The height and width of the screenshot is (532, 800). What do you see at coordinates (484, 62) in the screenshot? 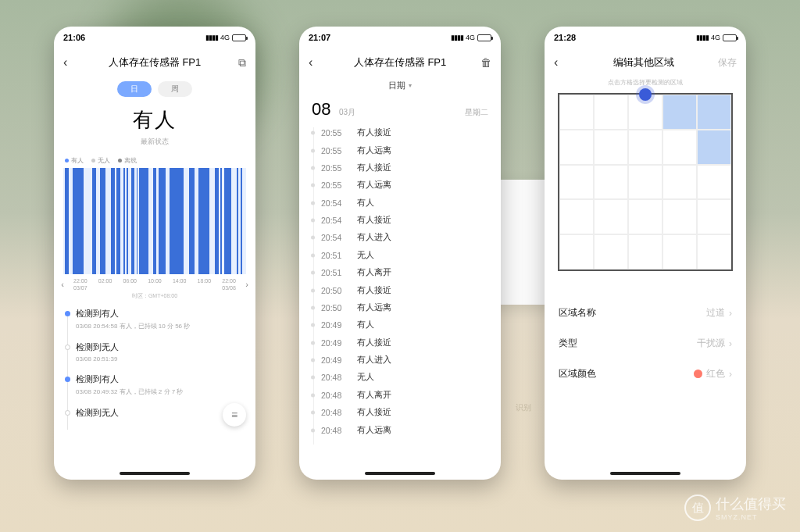
I see `delete-icon: 🗑` at bounding box center [484, 62].